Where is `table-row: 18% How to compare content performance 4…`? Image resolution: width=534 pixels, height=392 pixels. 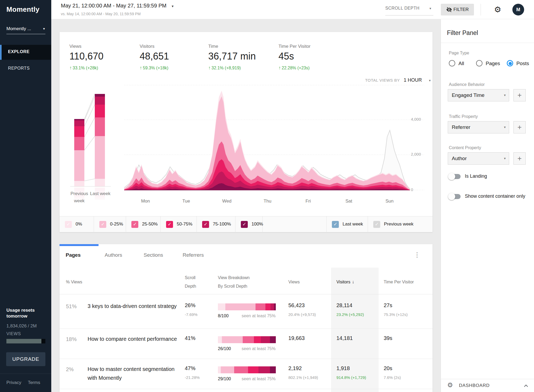
table-row: 18% How to compare content performance 4… is located at coordinates (246, 344).